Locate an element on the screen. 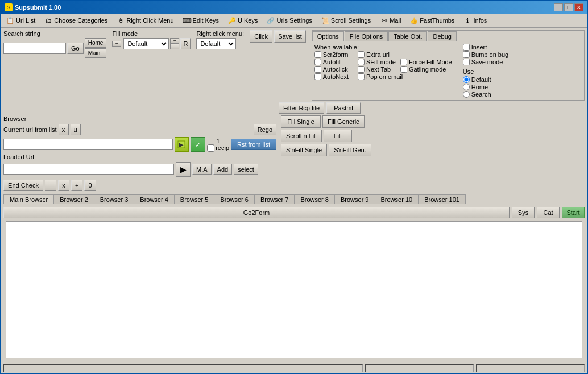  menu-scroll-settings: 📜 Scroll Settings is located at coordinates (346, 20).